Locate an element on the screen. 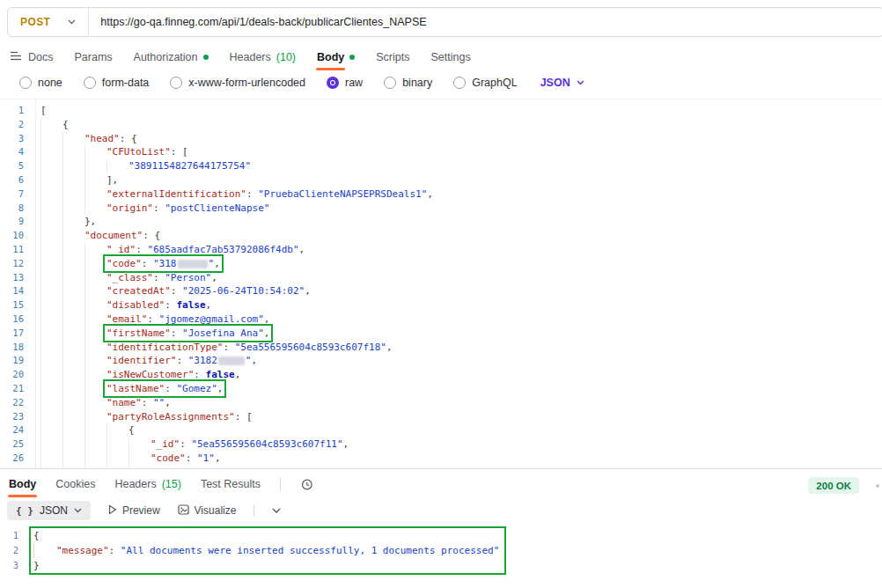  response-tab-cookies: Cookies is located at coordinates (76, 484).